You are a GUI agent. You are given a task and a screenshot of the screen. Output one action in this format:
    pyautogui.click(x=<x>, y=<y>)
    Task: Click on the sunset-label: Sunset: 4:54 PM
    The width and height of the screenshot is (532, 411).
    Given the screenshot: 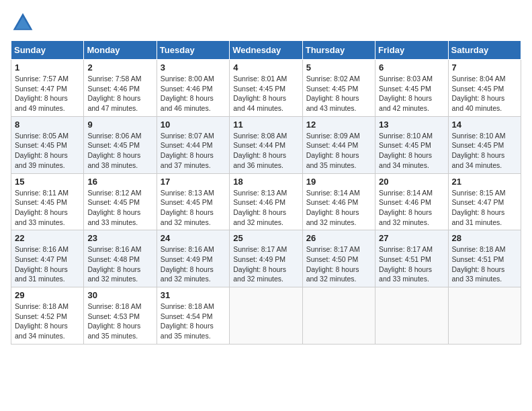 What is the action you would take?
    pyautogui.click(x=187, y=316)
    